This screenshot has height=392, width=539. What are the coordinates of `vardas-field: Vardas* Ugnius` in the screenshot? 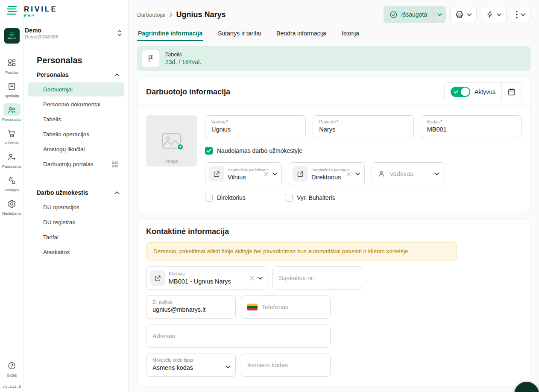 It's located at (255, 127).